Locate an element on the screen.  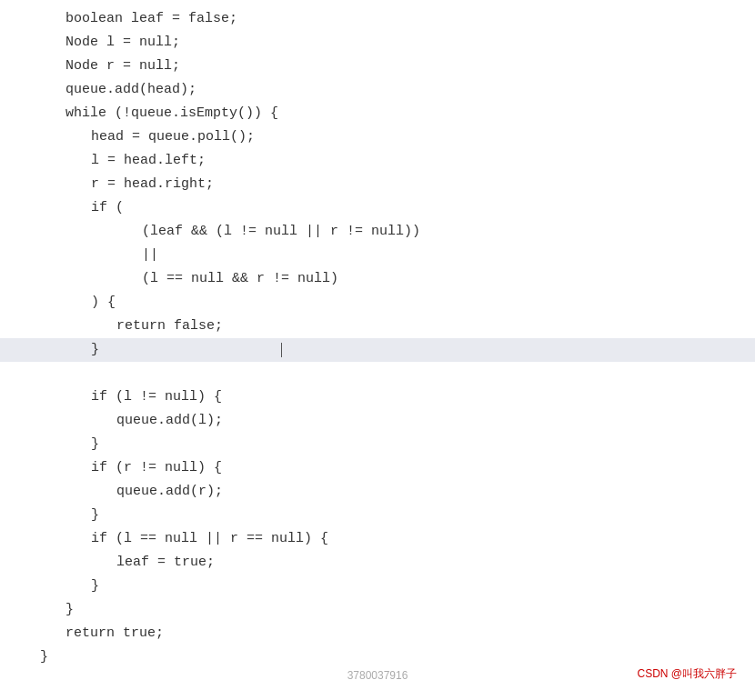
token: r is located at coordinates (95, 185).